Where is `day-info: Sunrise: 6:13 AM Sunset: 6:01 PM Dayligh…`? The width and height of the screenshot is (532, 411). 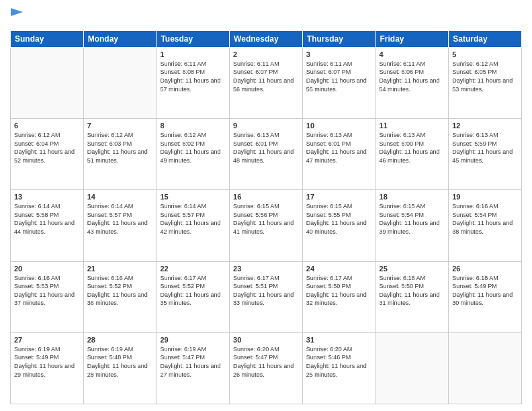
day-info: Sunrise: 6:13 AM Sunset: 6:01 PM Dayligh… is located at coordinates (266, 148).